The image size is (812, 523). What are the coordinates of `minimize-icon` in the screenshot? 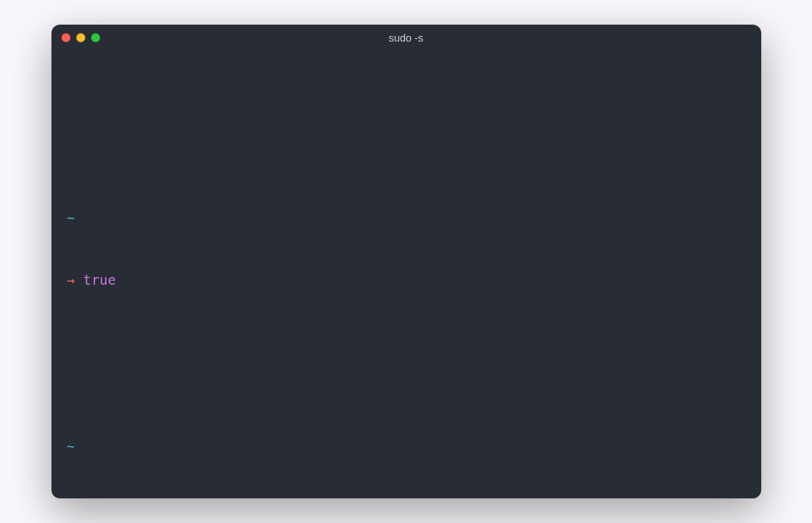 It's located at (80, 38).